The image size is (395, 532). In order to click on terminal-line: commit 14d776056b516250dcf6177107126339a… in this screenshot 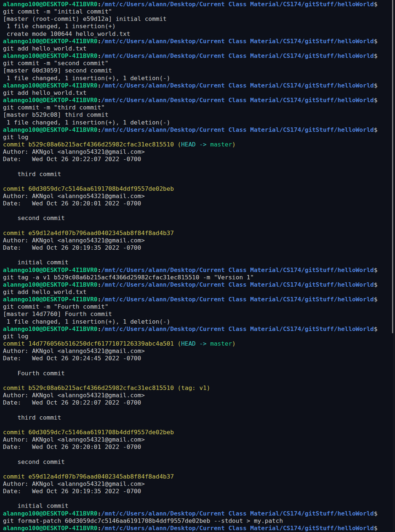, I will do `click(196, 344)`.